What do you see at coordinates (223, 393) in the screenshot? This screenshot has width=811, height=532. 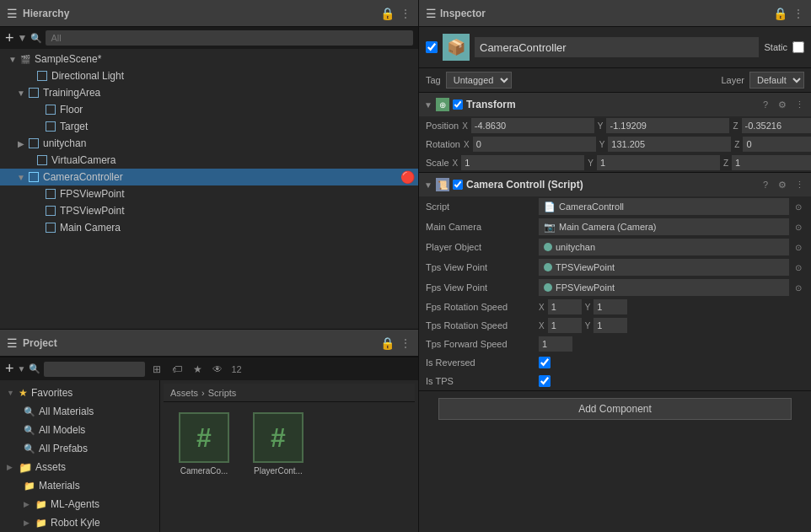 I see `breadcrumb-scripts: Scripts` at bounding box center [223, 393].